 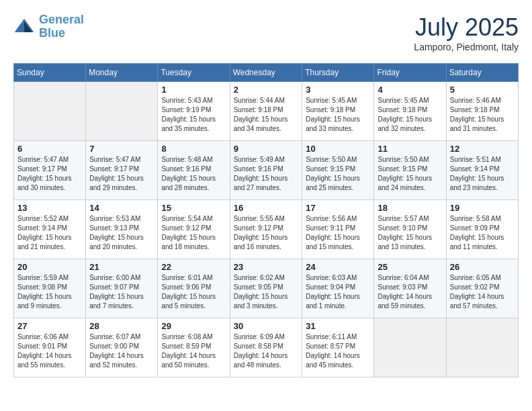 I want to click on week-row-2: 6Sunrise: 5:47 AM Sunset: 9:17 PM Daylig…, so click(x=266, y=171).